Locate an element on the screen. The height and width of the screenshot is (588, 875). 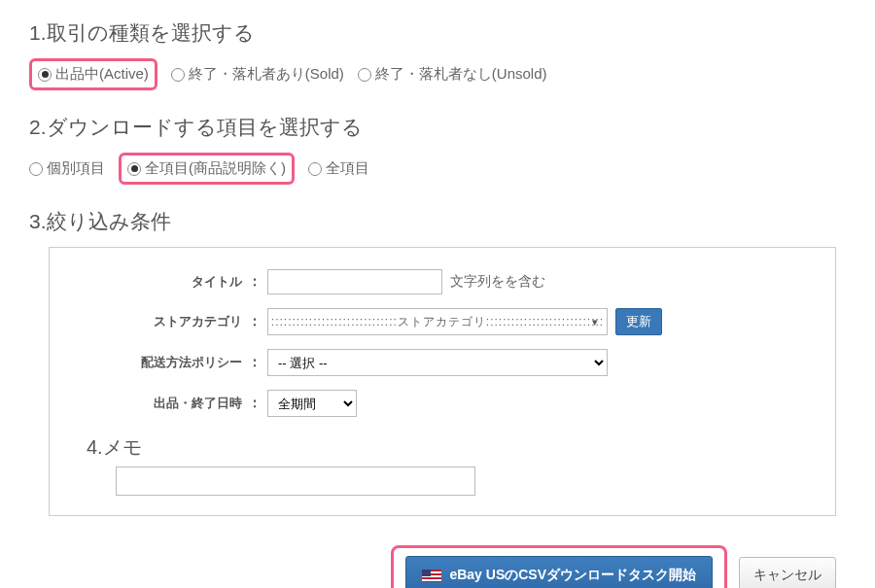
radio-all: 全項目 is located at coordinates (338, 169).